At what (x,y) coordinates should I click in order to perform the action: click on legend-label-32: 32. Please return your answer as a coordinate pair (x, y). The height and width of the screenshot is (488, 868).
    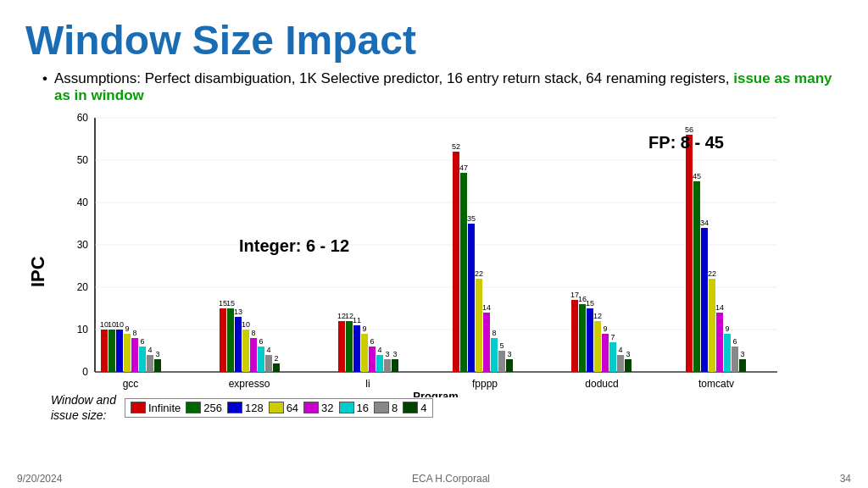
    Looking at the image, I should click on (327, 408).